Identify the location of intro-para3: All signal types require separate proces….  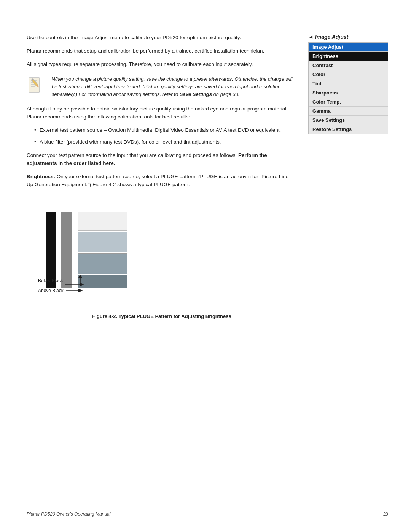
(162, 65).